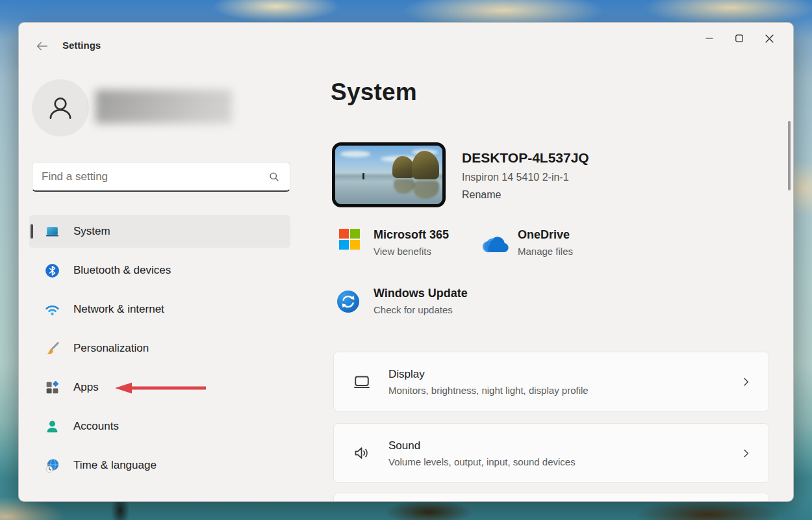 The height and width of the screenshot is (520, 812). Describe the element at coordinates (349, 242) in the screenshot. I see `microsoft-logo-icon` at that location.